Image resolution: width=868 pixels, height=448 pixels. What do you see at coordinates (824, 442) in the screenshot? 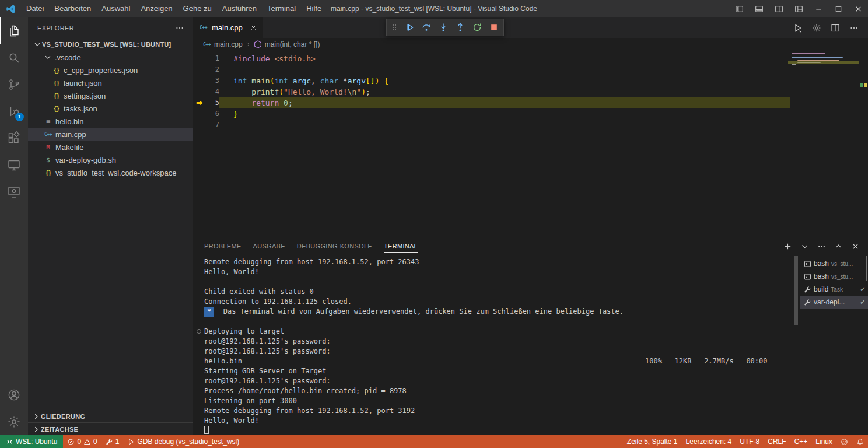
I see `statusbar-cpp-configuration: Linux` at bounding box center [824, 442].